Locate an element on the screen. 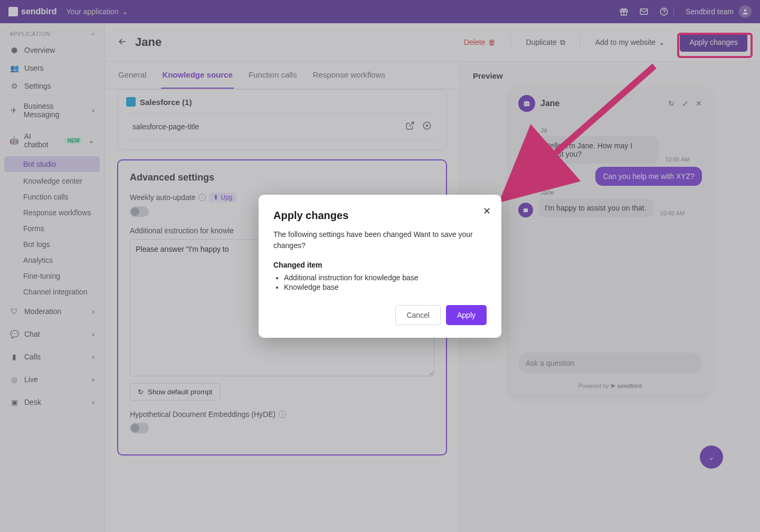 The width and height of the screenshot is (760, 532). changed-item-label: Changed item is located at coordinates (380, 265).